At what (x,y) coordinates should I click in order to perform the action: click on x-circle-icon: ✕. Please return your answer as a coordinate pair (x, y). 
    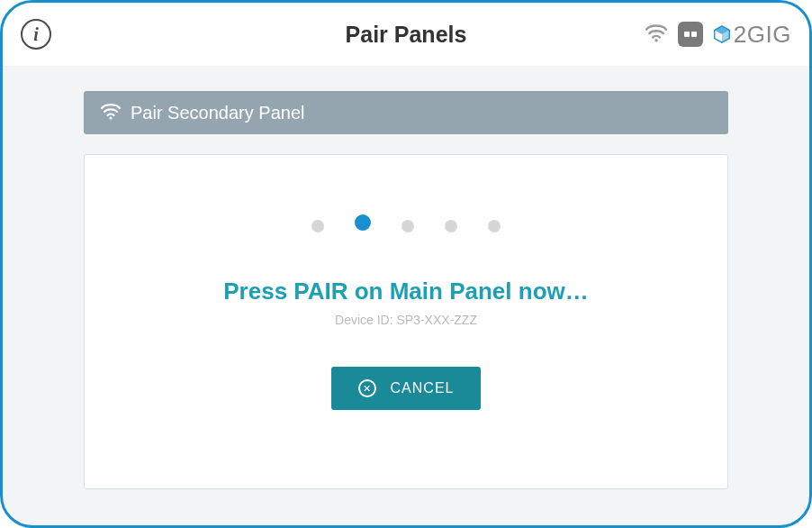
    Looking at the image, I should click on (367, 388).